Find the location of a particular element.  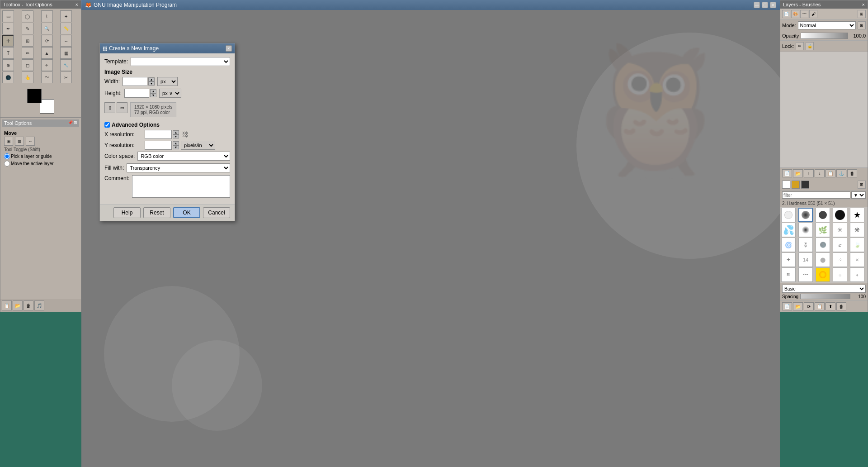

lock-pixels-btn: ✏ is located at coordinates (800, 46).